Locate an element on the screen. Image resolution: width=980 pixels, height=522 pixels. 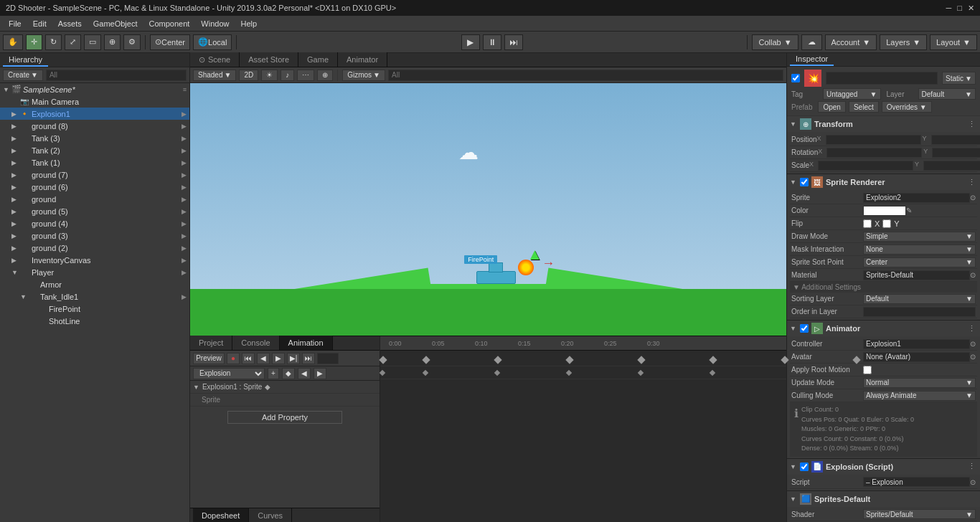
space-local-btn: 🌐 Local is located at coordinates (212, 42).